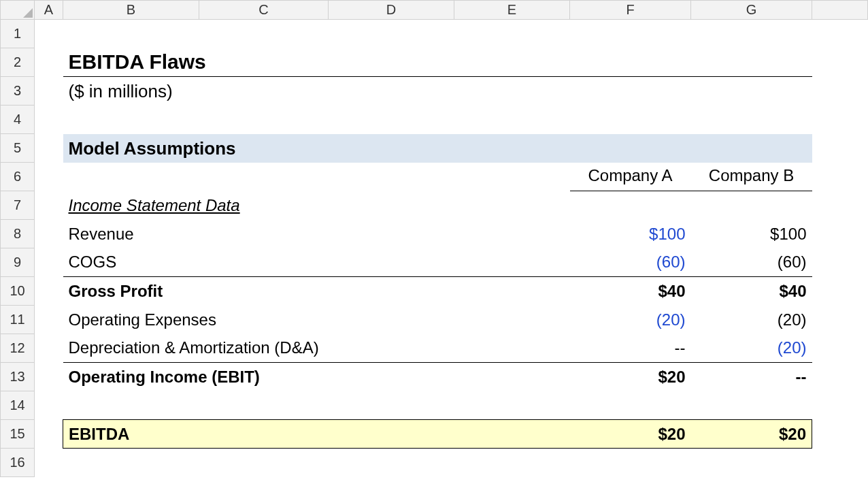 The image size is (868, 486). Describe the element at coordinates (512, 177) in the screenshot. I see `cell-E6` at that location.